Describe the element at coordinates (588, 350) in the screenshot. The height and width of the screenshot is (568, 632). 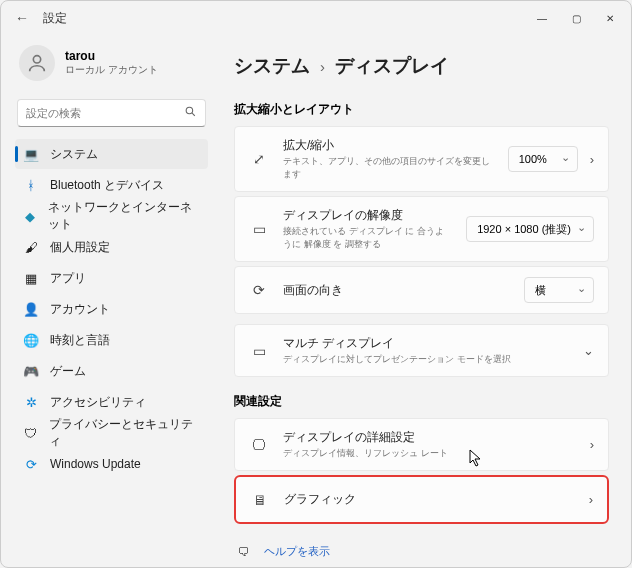
I see `chevron-down-icon: ⌄` at that location.